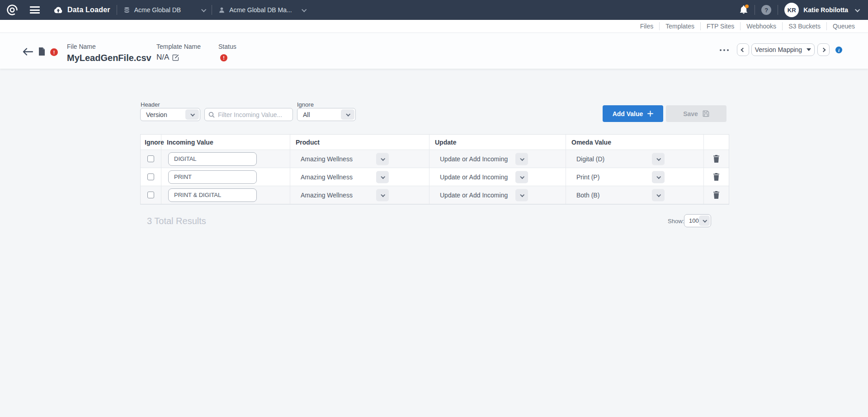 The image size is (868, 417). What do you see at coordinates (706, 114) in the screenshot?
I see `save-floppy-icon` at bounding box center [706, 114].